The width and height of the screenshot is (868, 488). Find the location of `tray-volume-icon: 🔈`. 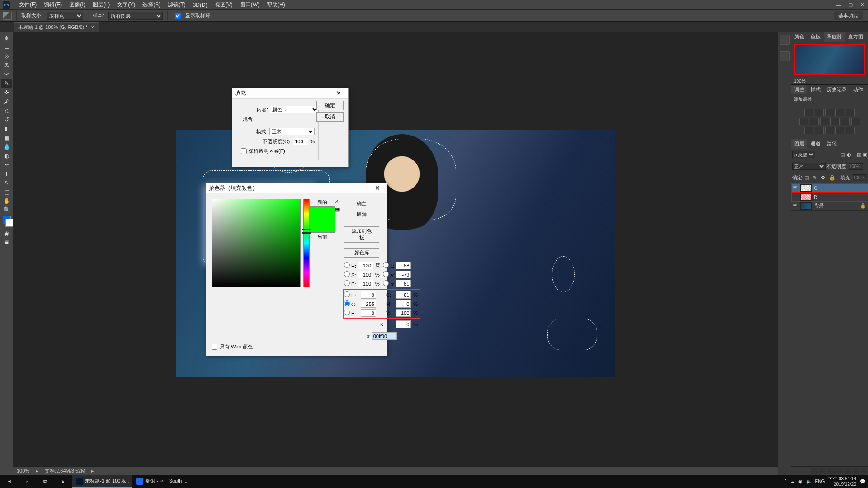

tray-volume-icon: 🔈 is located at coordinates (809, 482).